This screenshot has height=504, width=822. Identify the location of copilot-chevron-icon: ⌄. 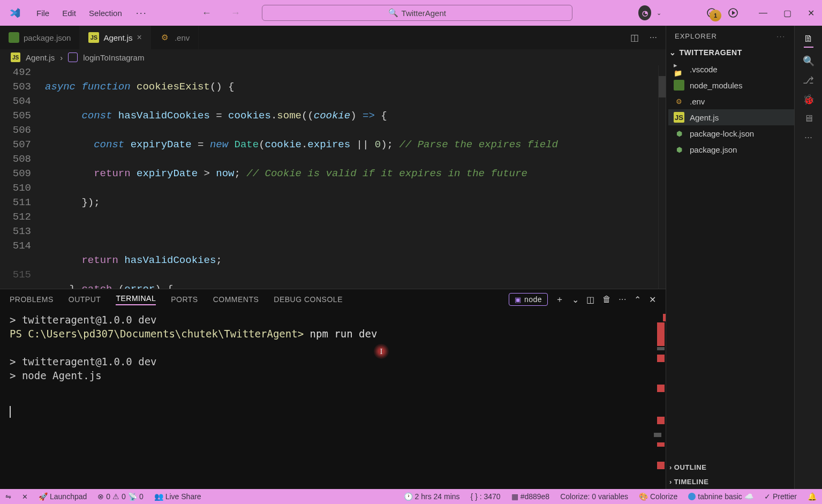
(659, 13).